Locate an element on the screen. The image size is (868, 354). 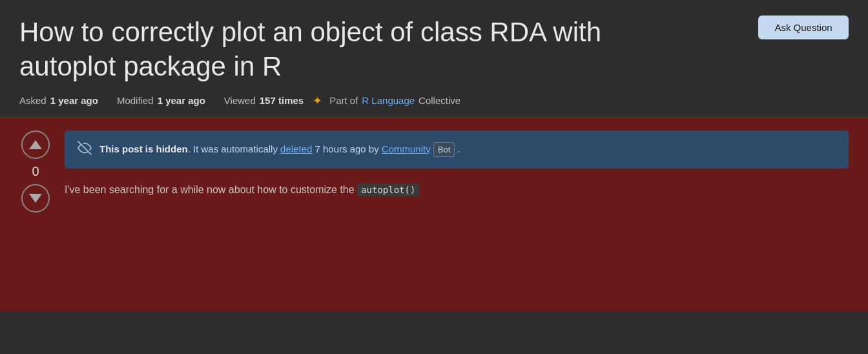
modified-label: Modified is located at coordinates (136, 101).